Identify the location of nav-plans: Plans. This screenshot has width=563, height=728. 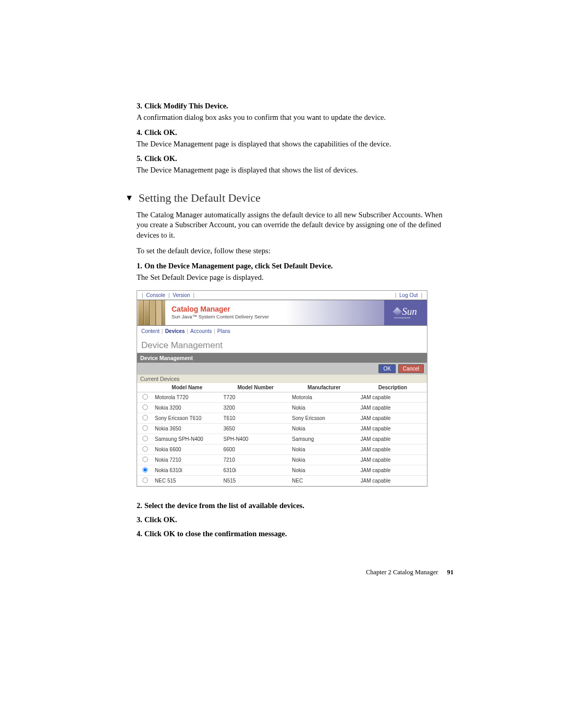
(224, 331).